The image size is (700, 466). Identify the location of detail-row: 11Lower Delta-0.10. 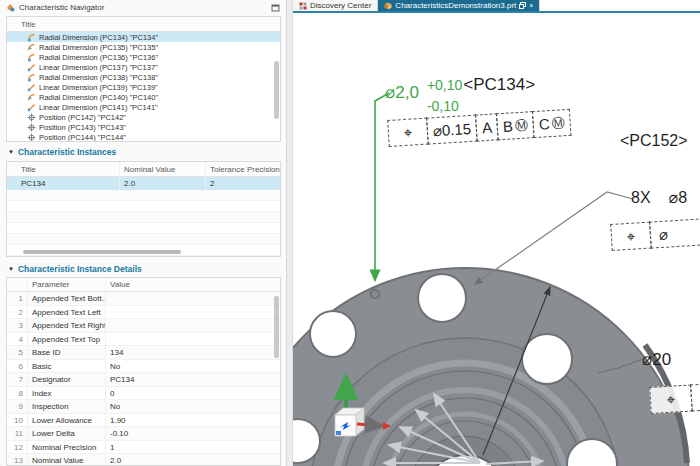
(144, 434).